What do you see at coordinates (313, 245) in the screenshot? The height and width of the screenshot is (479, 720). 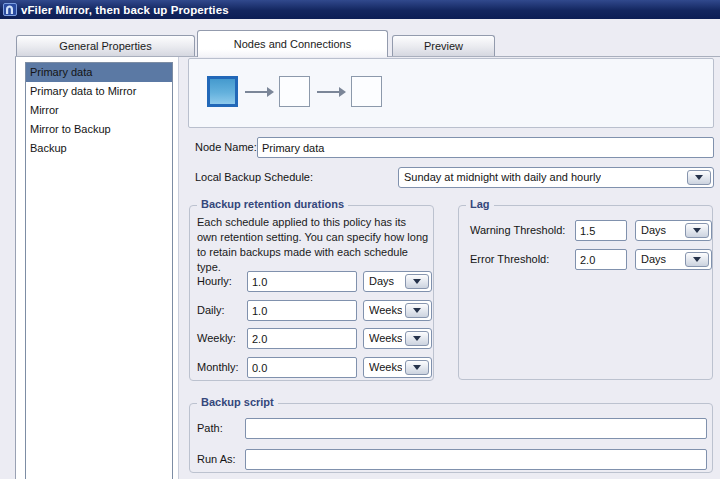 I see `retention-description: Each schedule applied to this policy has…` at bounding box center [313, 245].